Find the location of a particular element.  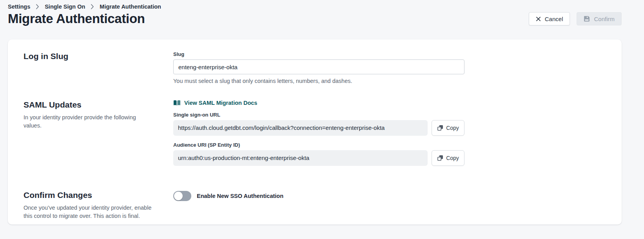

audience-uri-field: urn:auth0:us-production-mt:enteng-enterp… is located at coordinates (300, 158).